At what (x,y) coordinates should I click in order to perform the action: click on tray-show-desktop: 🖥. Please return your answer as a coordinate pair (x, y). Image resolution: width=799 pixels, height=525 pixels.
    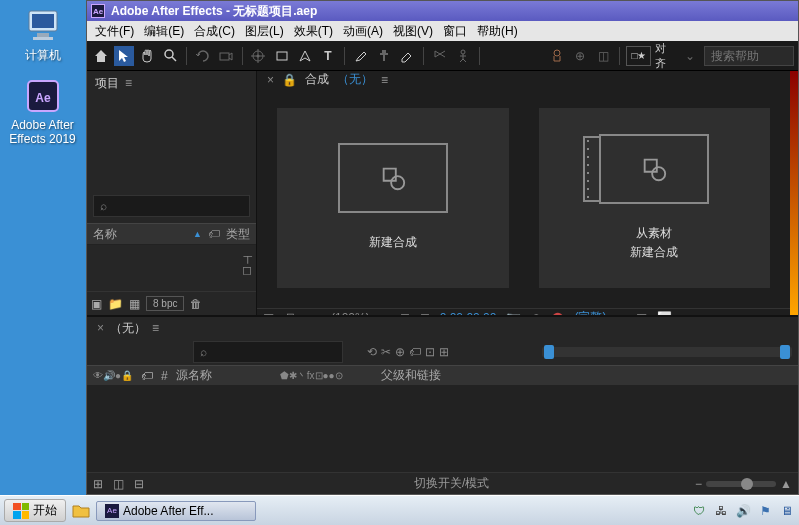
    Looking at the image, I should click on (787, 511).